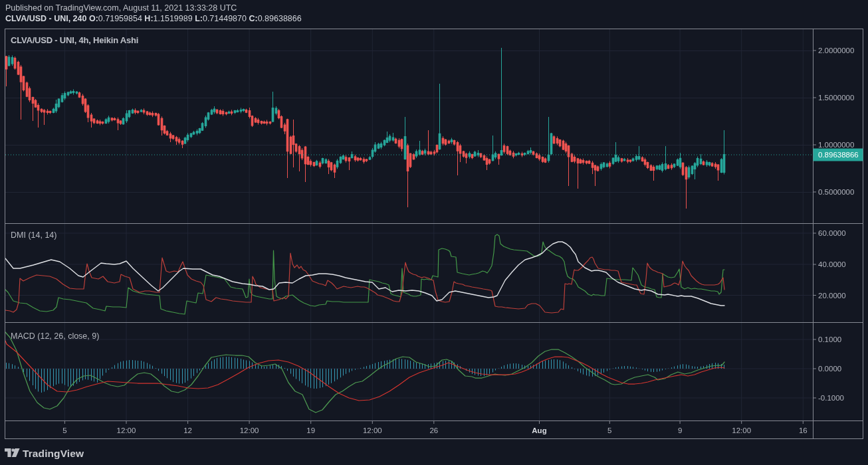 This screenshot has width=868, height=465. What do you see at coordinates (829, 339) in the screenshot?
I see `svg-text: 0.1000` at bounding box center [829, 339].